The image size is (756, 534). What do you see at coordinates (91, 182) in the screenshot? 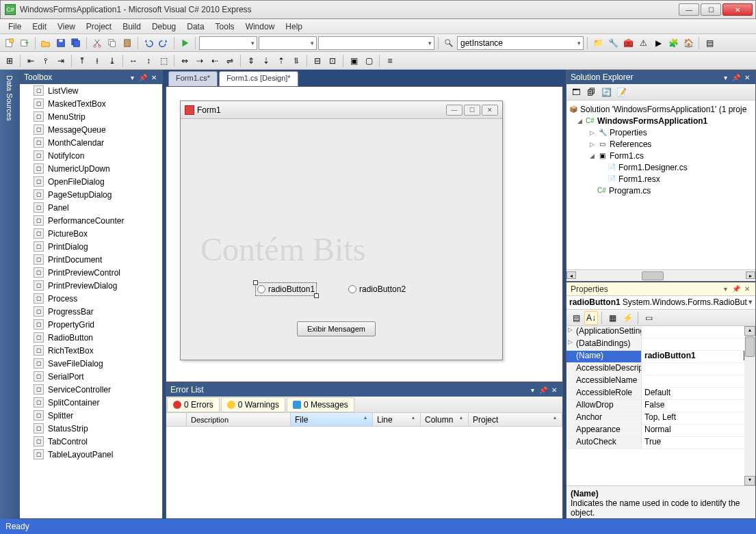
I see `toolbox-item-openfiledialog: ▢OpenFileDialog` at bounding box center [91, 182].